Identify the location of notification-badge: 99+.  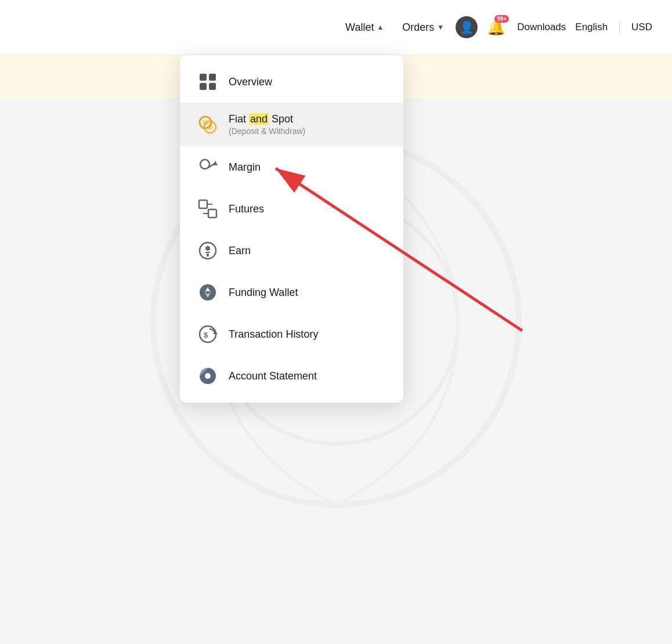
(501, 19).